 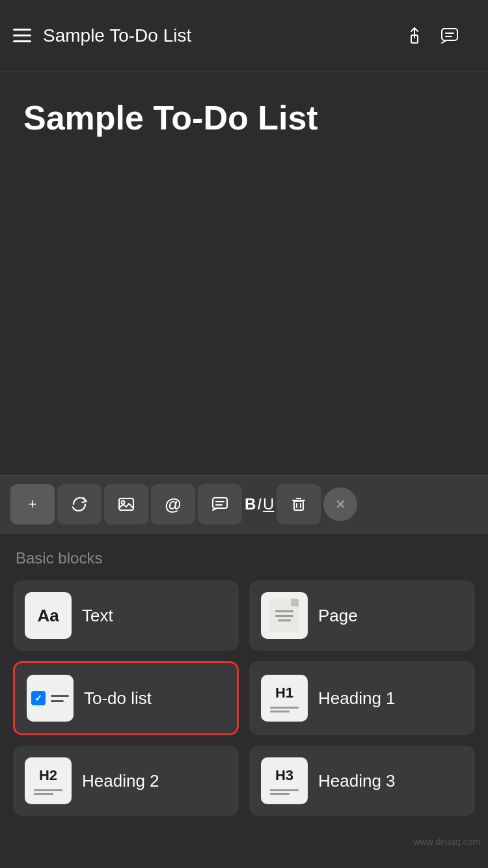 What do you see at coordinates (414, 36) in the screenshot?
I see `share-button` at bounding box center [414, 36].